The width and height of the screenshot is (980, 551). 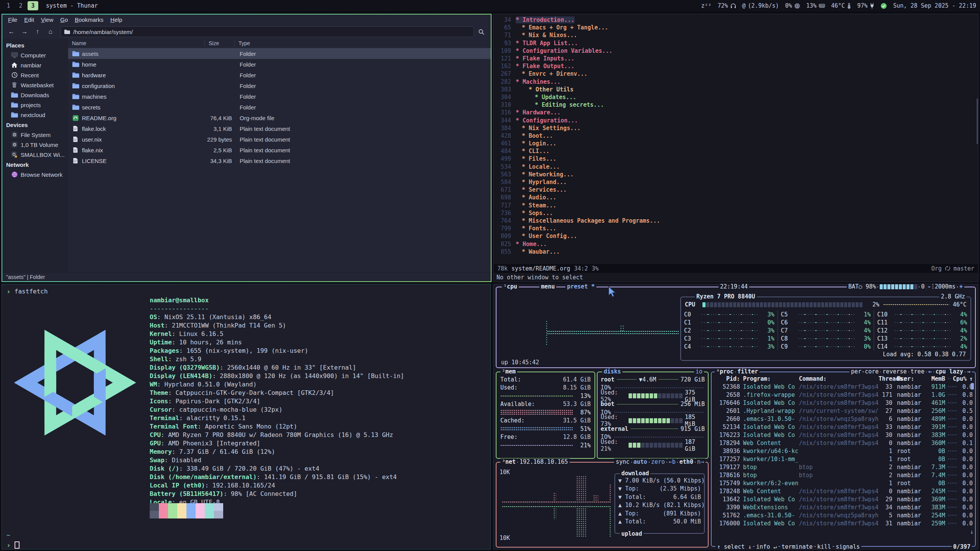 I want to click on file-row-configuration: configurationFolder, so click(x=279, y=86).